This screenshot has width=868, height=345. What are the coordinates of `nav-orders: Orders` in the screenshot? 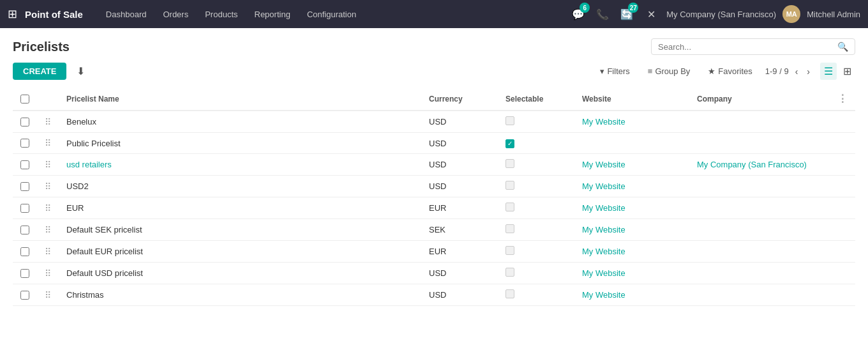 It's located at (176, 14).